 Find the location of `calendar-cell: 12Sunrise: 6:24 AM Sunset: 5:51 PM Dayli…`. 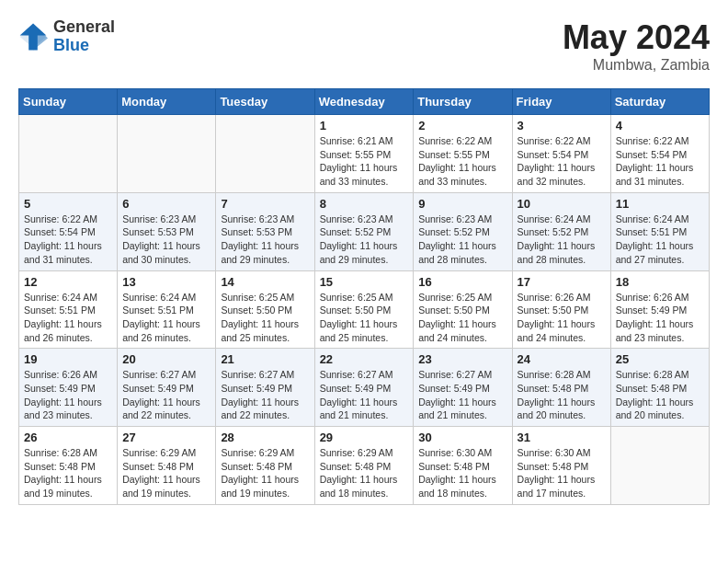

calendar-cell: 12Sunrise: 6:24 AM Sunset: 5:51 PM Dayli… is located at coordinates (68, 309).